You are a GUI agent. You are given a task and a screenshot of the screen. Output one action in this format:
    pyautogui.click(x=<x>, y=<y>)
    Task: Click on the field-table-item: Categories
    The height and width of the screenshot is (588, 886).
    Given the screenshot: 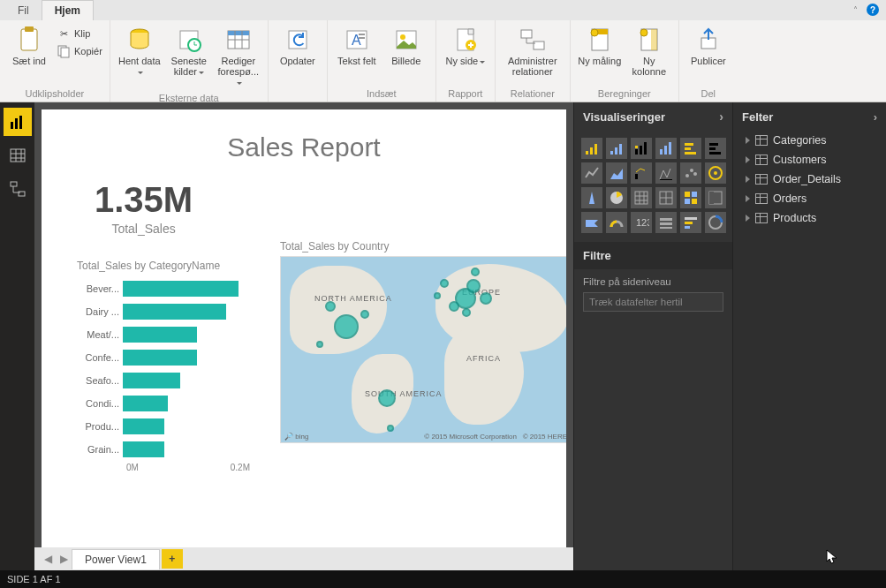 What is the action you would take?
    pyautogui.click(x=809, y=140)
    